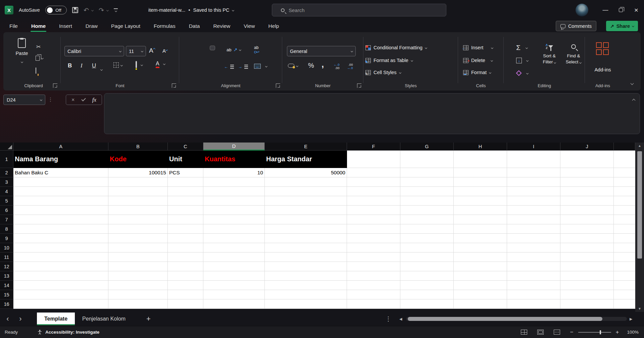 The width and height of the screenshot is (644, 338). Describe the element at coordinates (306, 248) in the screenshot. I see `cell-E10` at that location.